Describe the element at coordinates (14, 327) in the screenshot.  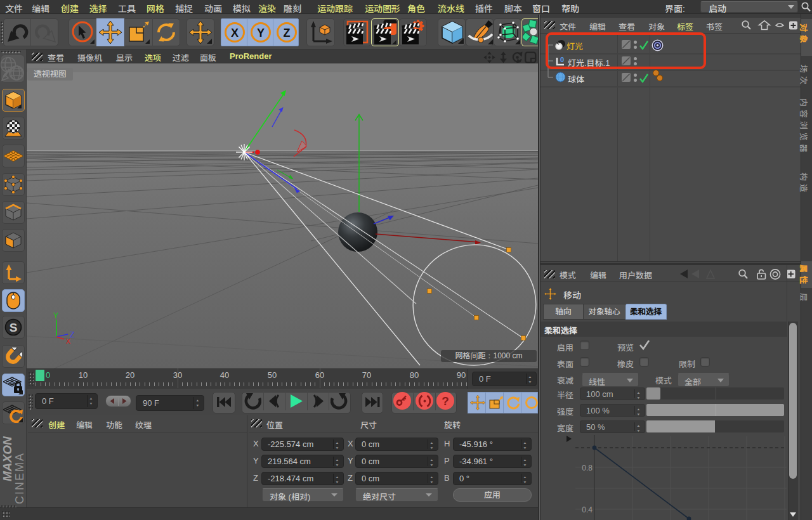
I see `svg-text: S` at that location.